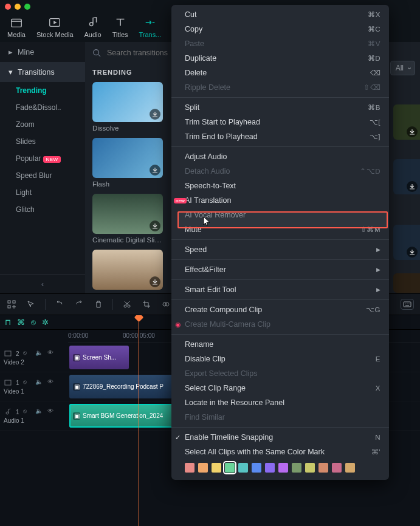  Describe the element at coordinates (55, 27) in the screenshot. I see `tab-stock: Stock Media` at that location.